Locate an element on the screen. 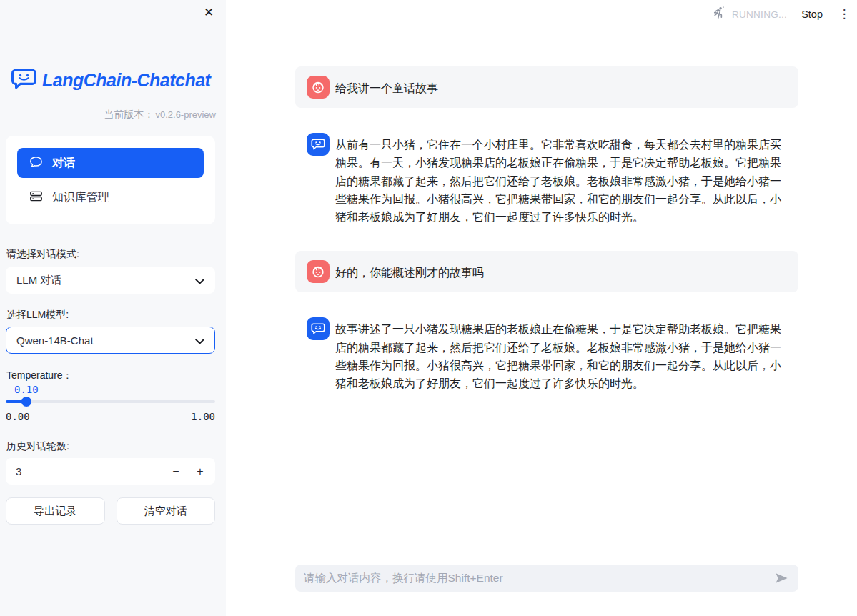 This screenshot has width=857, height=616. message-text: 好的，你能概述刚才的故事吗 is located at coordinates (410, 272).